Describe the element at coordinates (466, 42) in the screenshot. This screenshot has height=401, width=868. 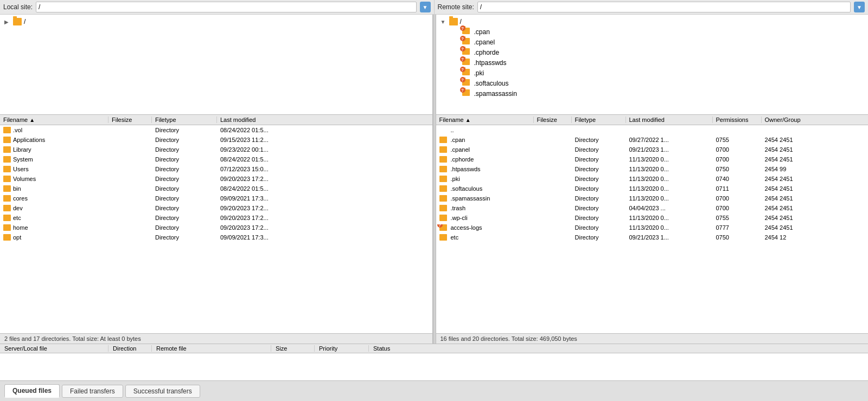
I see `question-folder-icon: ?` at that location.